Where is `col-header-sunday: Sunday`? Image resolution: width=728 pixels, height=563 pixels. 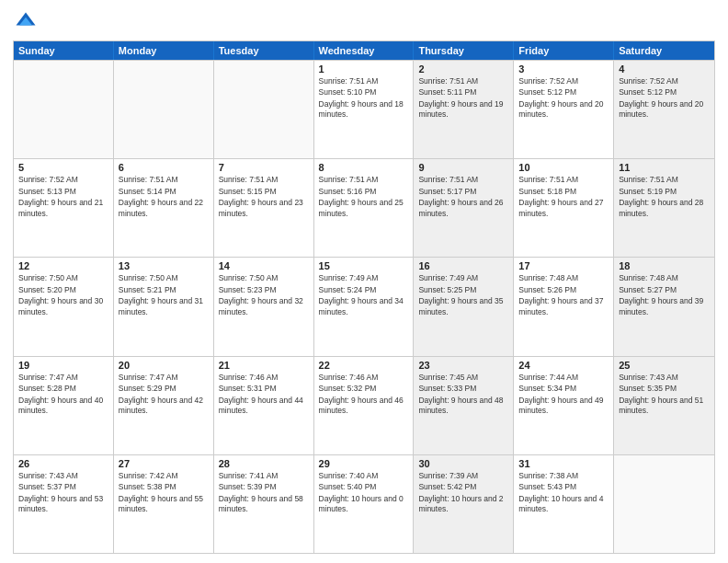
col-header-sunday: Sunday is located at coordinates (64, 51).